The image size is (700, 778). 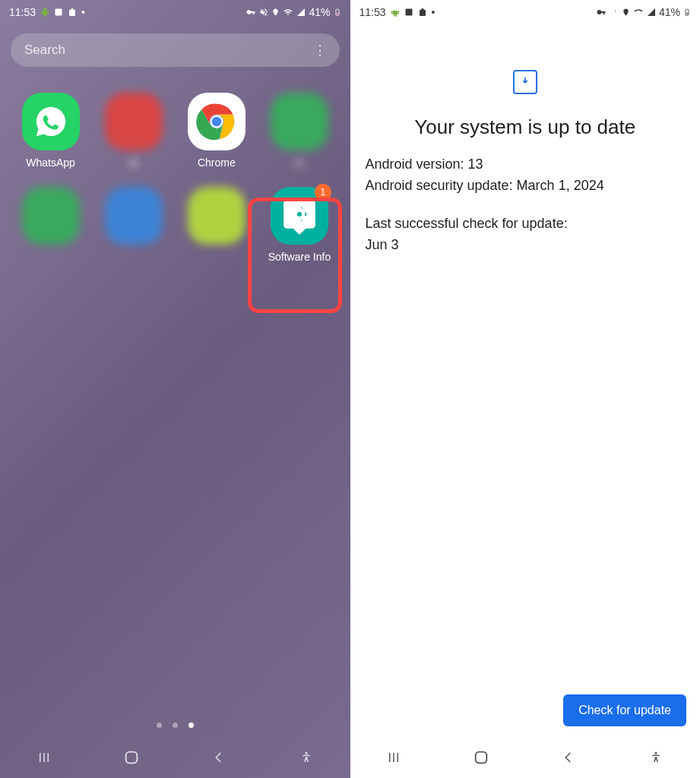 What do you see at coordinates (525, 82) in the screenshot?
I see `system-update-icon` at bounding box center [525, 82].